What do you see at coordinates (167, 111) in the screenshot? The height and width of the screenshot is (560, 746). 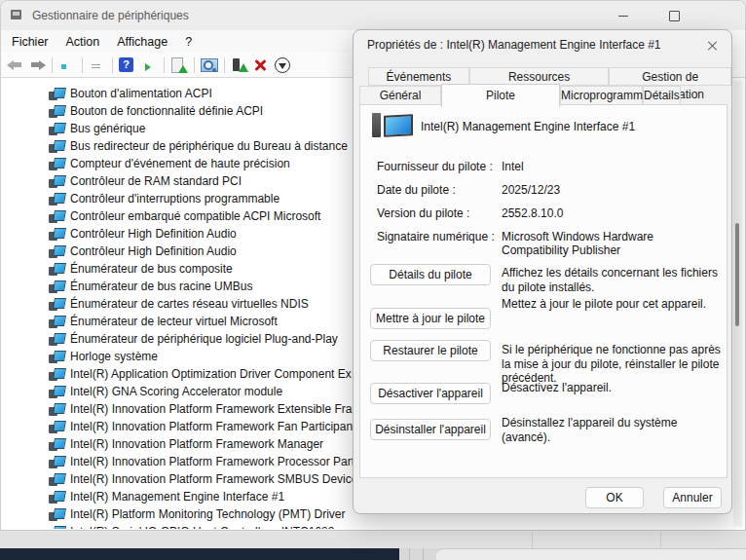 I see `tree-item-label: Bouton de fonctionnalité définie ACPI` at bounding box center [167, 111].